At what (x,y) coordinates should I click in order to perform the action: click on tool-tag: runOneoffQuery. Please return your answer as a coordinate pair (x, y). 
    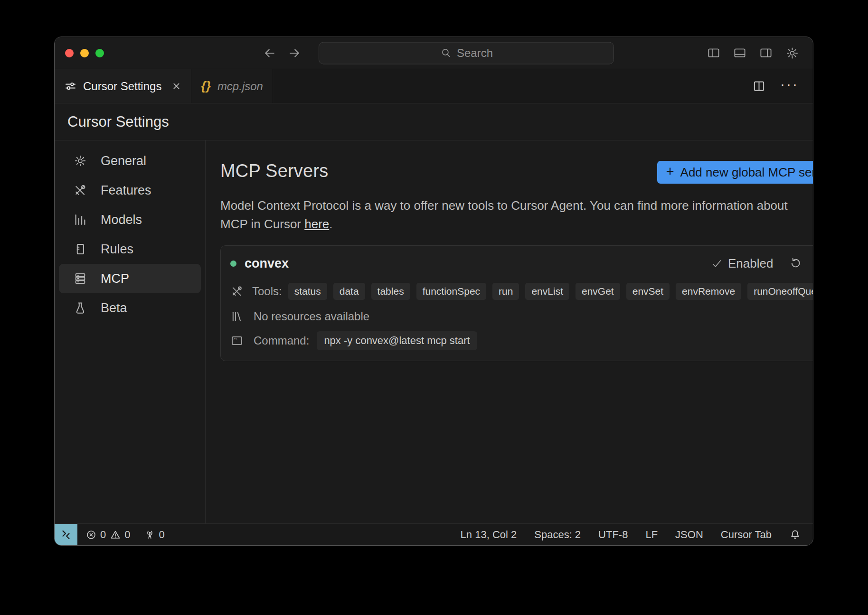
    Looking at the image, I should click on (781, 291).